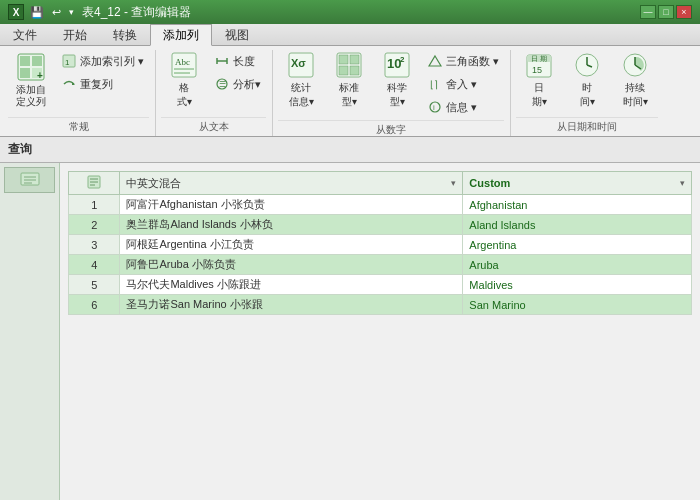 The height and width of the screenshot is (500, 700). What do you see at coordinates (380, 245) in the screenshot?
I see `table-row: 3阿根廷Argentina 小江负责Argentina` at bounding box center [380, 245].